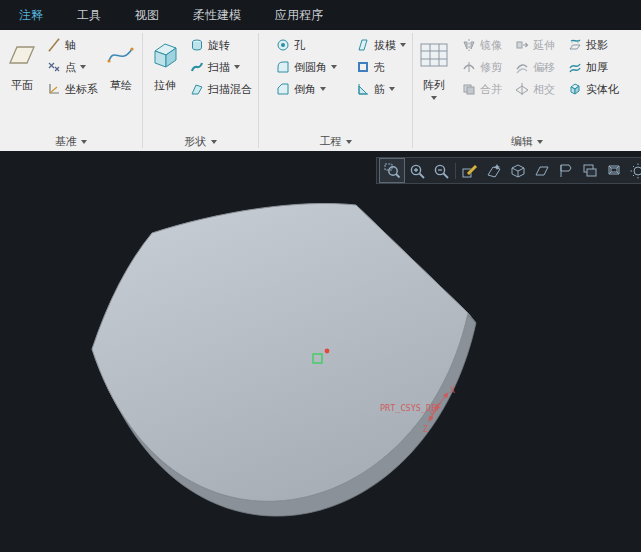  I want to click on group-label-datum: 基准, so click(71, 142).